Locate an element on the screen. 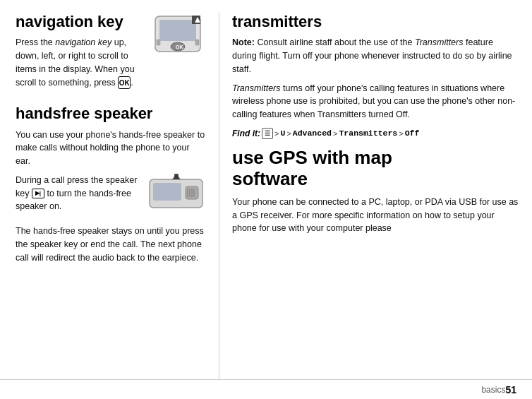  nav-key-image: OK is located at coordinates (178, 34).